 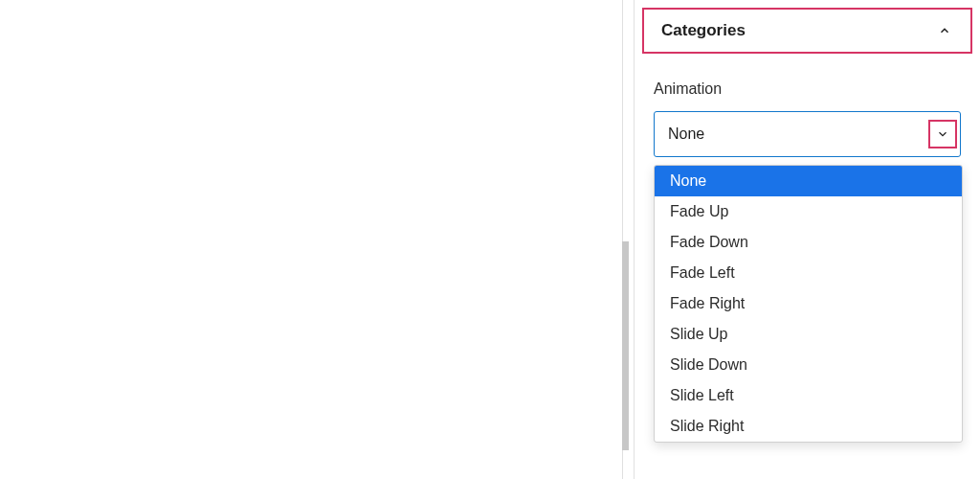 I want to click on categories-section-header: Categories, so click(x=808, y=31).